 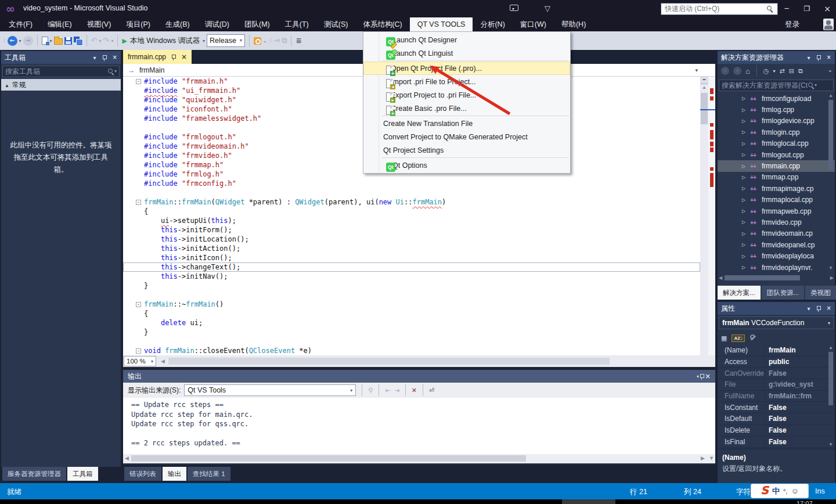 I want to click on menu-item: 工具(T), so click(x=297, y=24).